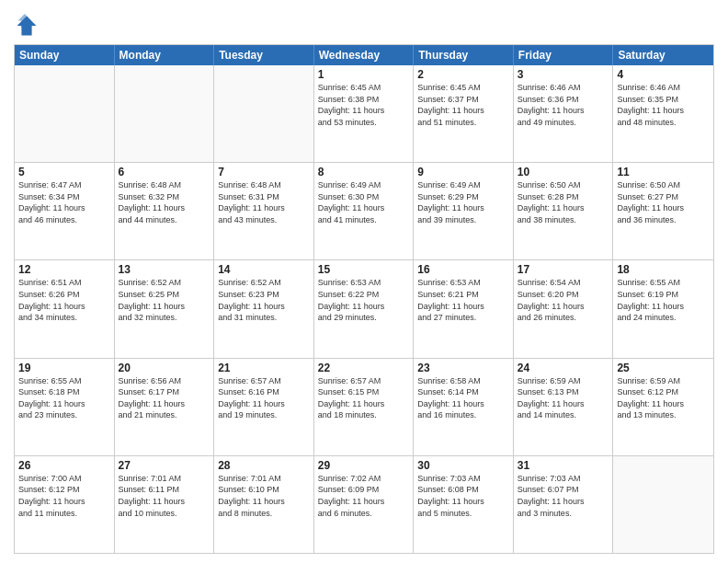 The image size is (728, 563). What do you see at coordinates (664, 368) in the screenshot?
I see `day-number: 25` at bounding box center [664, 368].